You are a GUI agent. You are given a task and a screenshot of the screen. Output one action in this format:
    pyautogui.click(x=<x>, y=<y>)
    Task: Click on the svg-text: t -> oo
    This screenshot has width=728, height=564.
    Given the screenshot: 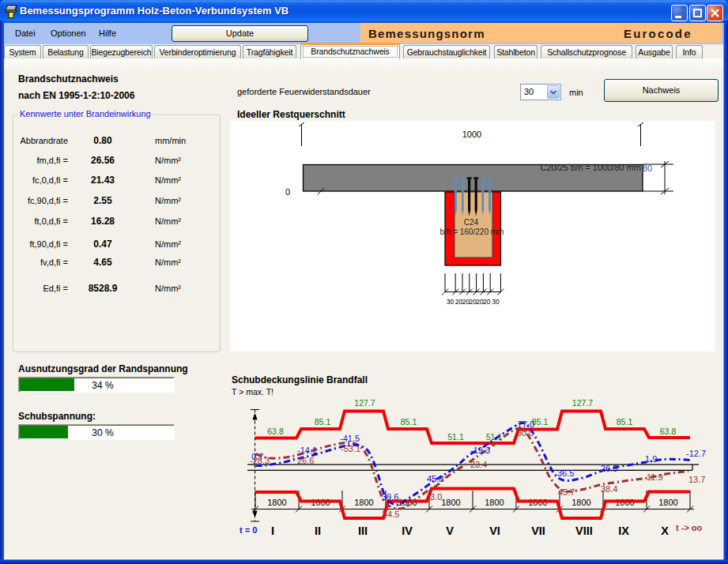 What is the action you would take?
    pyautogui.click(x=689, y=528)
    